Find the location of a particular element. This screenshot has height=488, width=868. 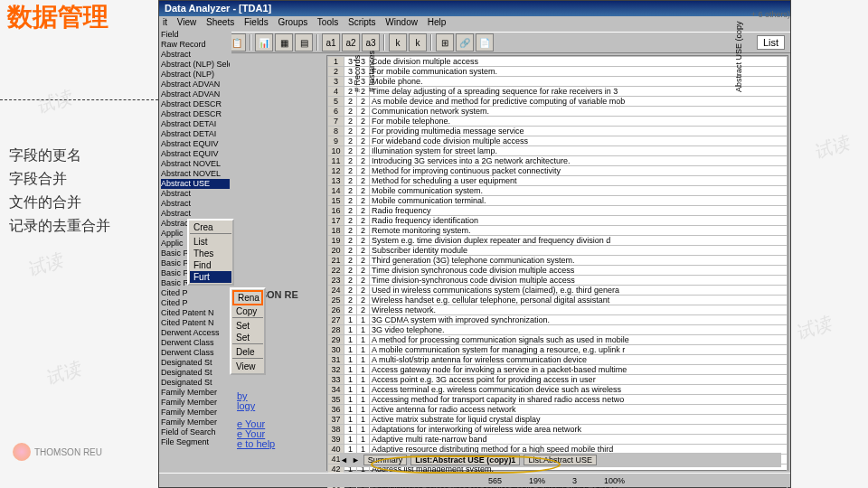

menu-edit: it is located at coordinates (165, 22).